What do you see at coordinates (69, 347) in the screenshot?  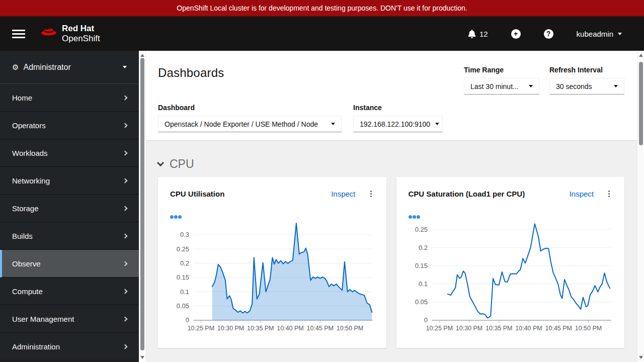 I see `sidebar-item-administration: Administration` at bounding box center [69, 347].